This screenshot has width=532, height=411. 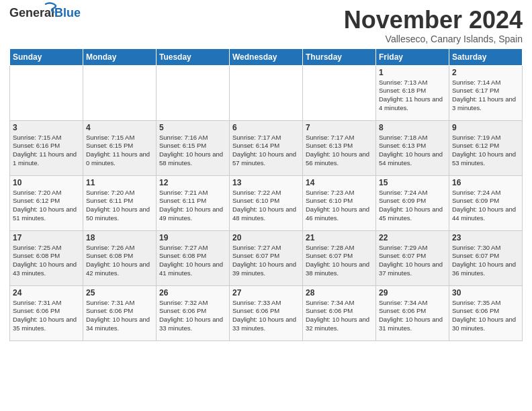 What do you see at coordinates (486, 238) in the screenshot?
I see `day-number: 23` at bounding box center [486, 238].